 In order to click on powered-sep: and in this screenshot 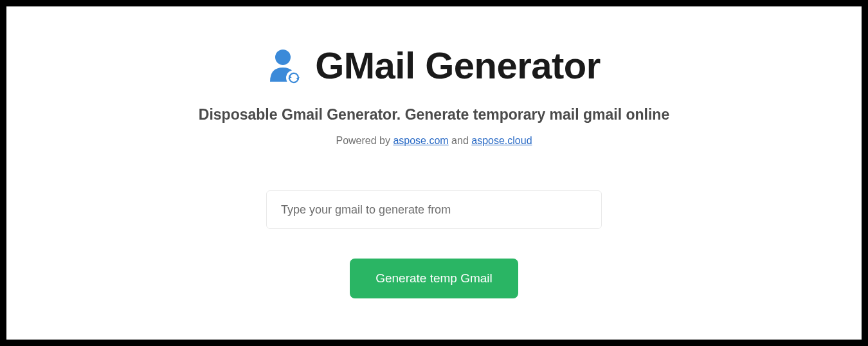, I will do `click(460, 140)`.